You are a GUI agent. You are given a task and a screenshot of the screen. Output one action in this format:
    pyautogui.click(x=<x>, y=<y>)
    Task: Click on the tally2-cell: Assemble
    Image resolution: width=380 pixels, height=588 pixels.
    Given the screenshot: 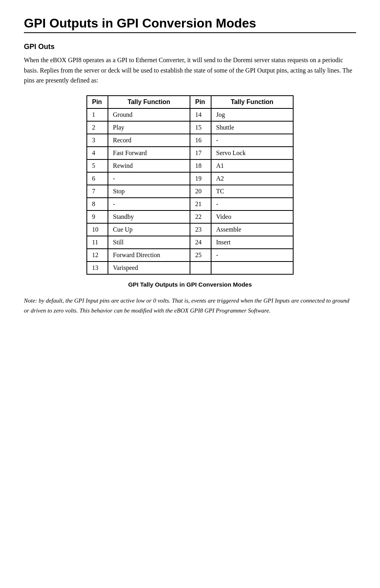 What is the action you would take?
    pyautogui.click(x=252, y=230)
    